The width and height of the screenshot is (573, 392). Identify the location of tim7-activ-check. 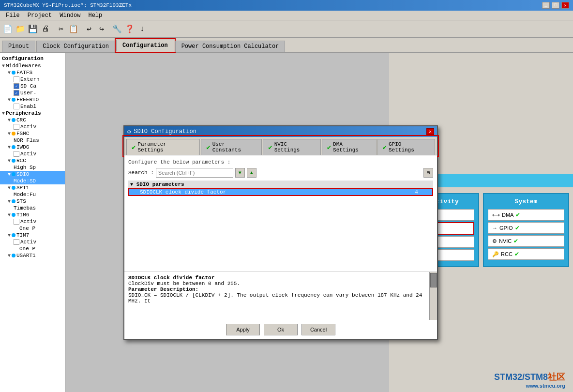
(16, 242).